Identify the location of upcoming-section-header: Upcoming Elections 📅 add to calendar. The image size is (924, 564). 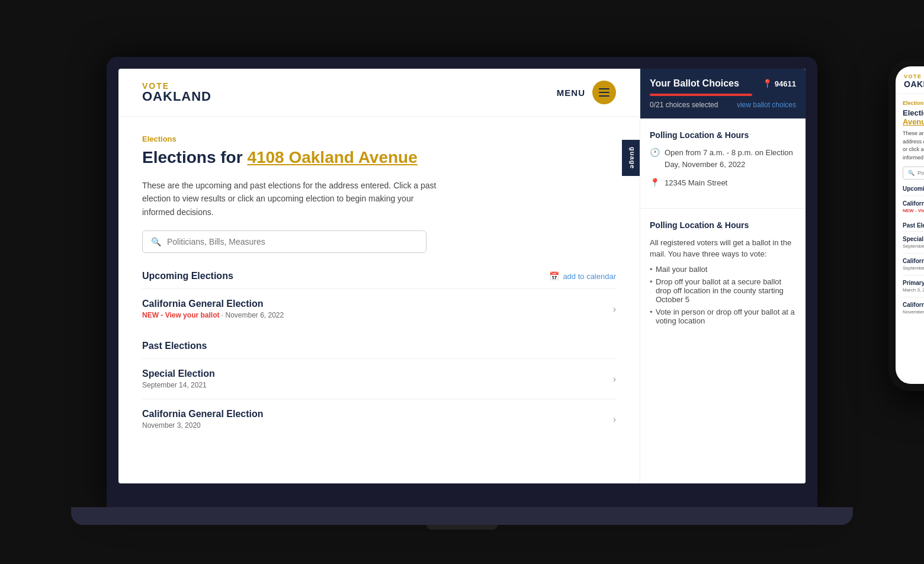
(379, 276).